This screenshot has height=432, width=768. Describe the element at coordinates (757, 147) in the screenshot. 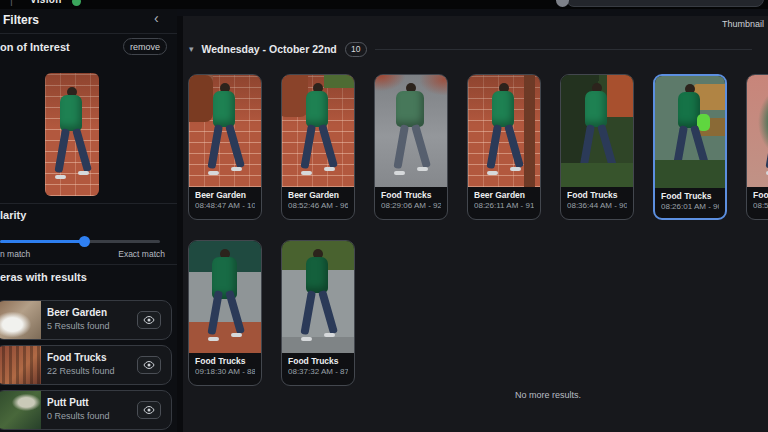

I see `detection-card-clipped: Food Trucks 08:5` at that location.